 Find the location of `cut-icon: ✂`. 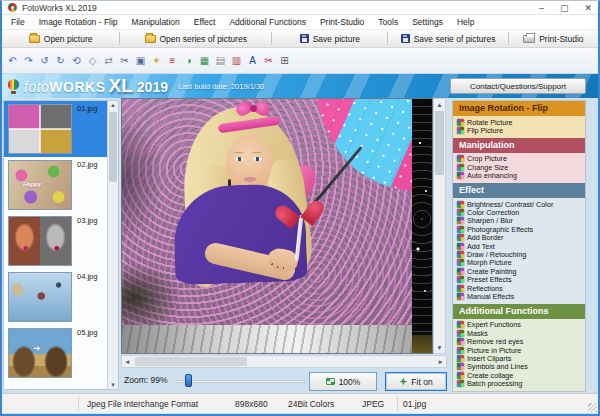

cut-icon: ✂ is located at coordinates (124, 60).